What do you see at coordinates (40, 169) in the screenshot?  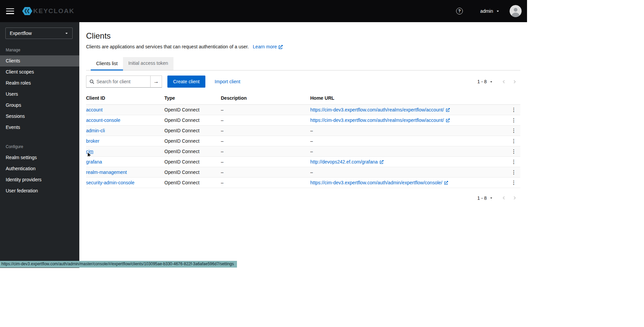 I see `sidebar-item-authentication: Authentication` at bounding box center [40, 169].